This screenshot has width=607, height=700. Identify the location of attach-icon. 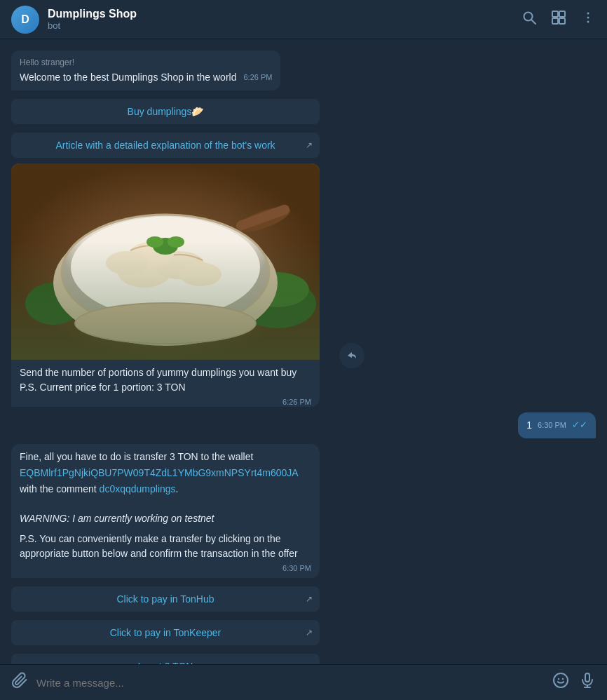
(20, 682).